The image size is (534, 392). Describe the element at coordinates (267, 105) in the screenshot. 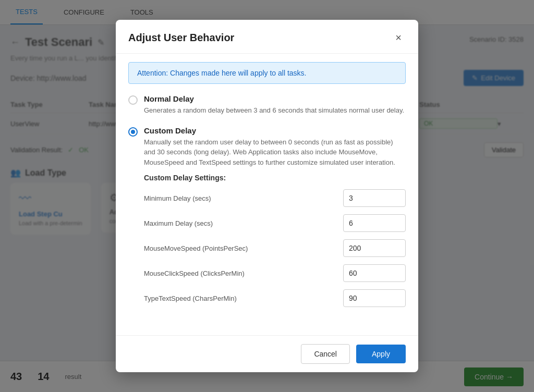

I see `normal-delay-option: Normal Delay Generates a random delay be…` at that location.